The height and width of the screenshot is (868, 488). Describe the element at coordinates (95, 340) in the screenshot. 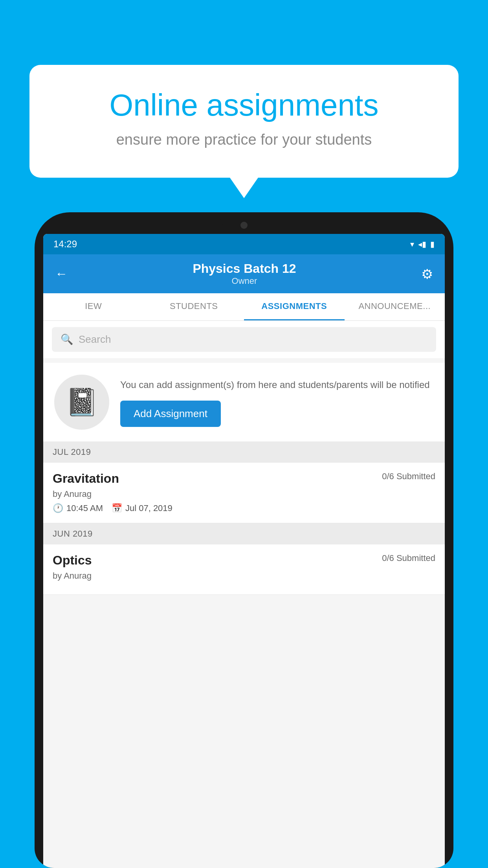

I see `search-placeholder: Search` at that location.